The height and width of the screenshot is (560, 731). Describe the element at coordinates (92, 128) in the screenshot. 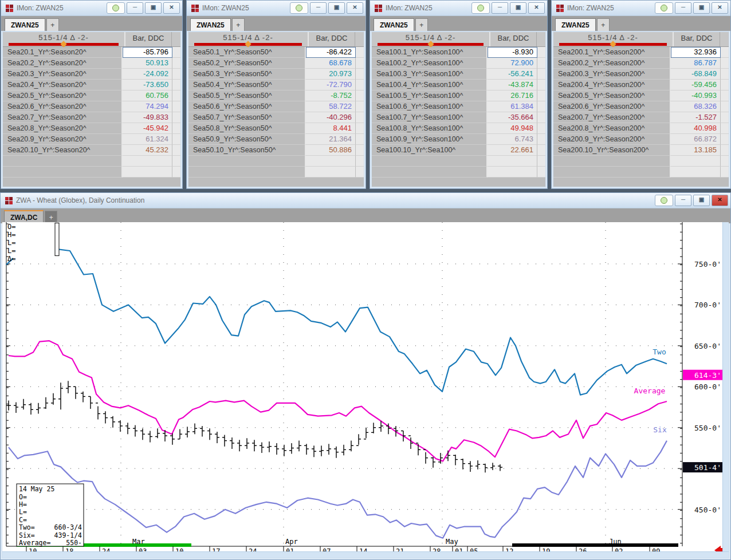

I see `table-row: Sea20.8_Yr^:Season20^-45.942` at that location.